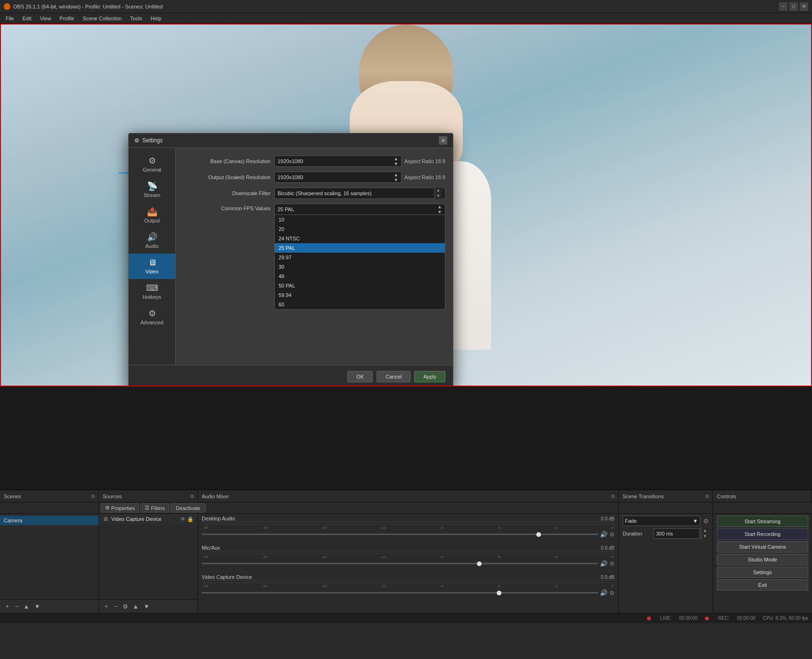 The image size is (812, 659). Describe the element at coordinates (479, 564) in the screenshot. I see `mic-volume-thumb` at that location.